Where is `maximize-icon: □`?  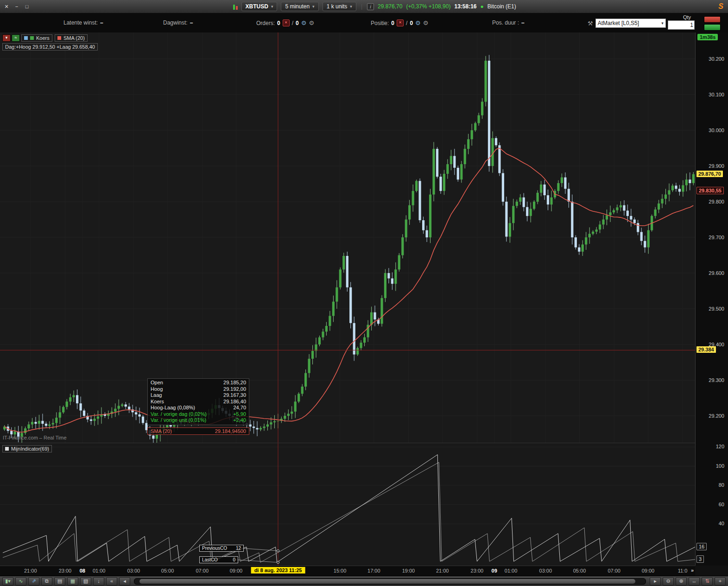 maximize-icon: □ is located at coordinates (27, 6).